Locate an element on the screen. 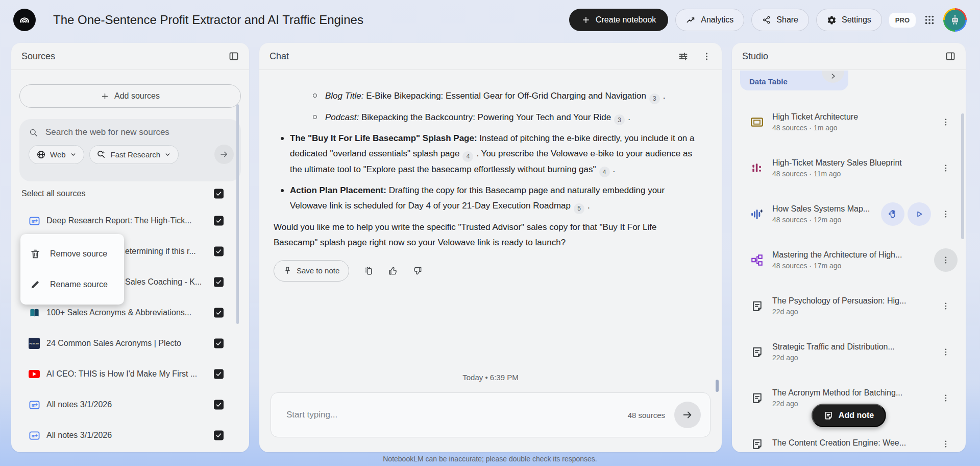 The image size is (980, 466). rename-source-menu-item: Rename source is located at coordinates (72, 285).